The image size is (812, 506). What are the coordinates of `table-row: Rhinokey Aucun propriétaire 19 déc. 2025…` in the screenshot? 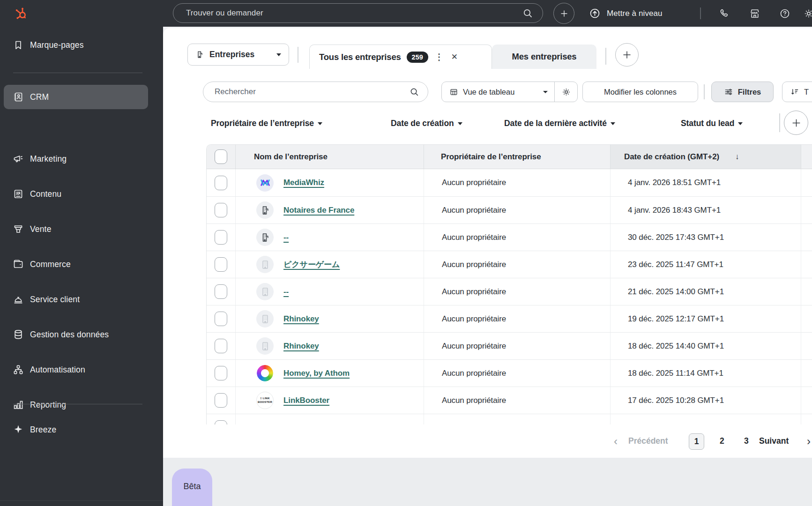 It's located at (509, 319).